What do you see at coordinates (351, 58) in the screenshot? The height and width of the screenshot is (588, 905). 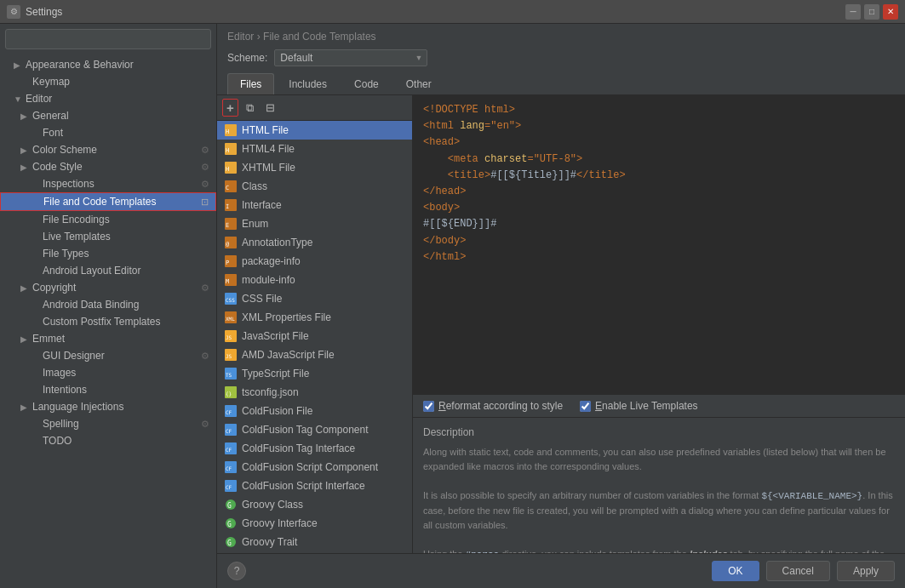 I see `scheme-select: Default Project` at bounding box center [351, 58].